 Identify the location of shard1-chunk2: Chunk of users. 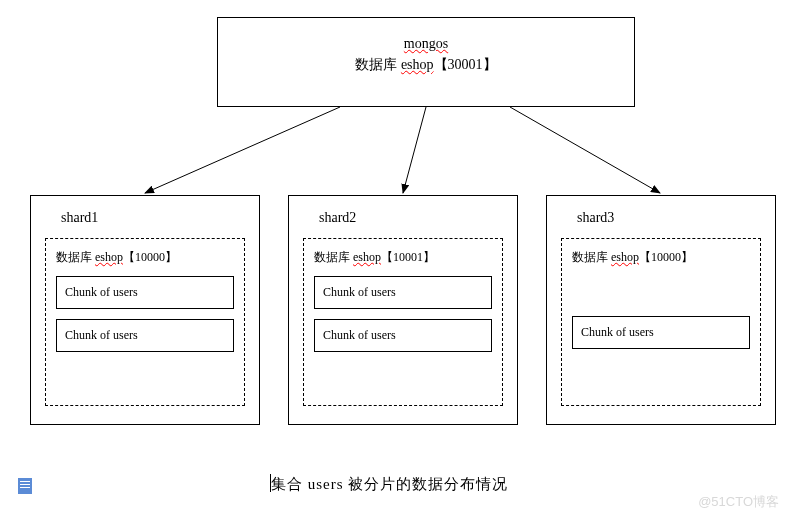
(145, 336).